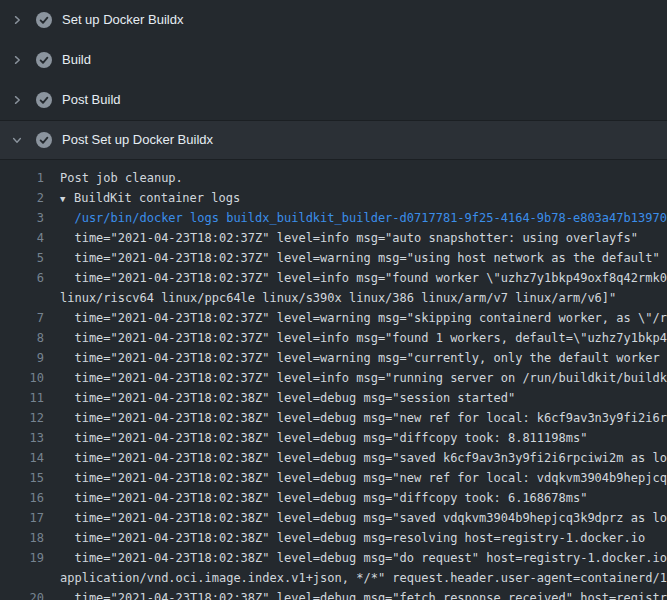  Describe the element at coordinates (334, 178) in the screenshot. I see `log-line: 1Post job cleanup.` at that location.